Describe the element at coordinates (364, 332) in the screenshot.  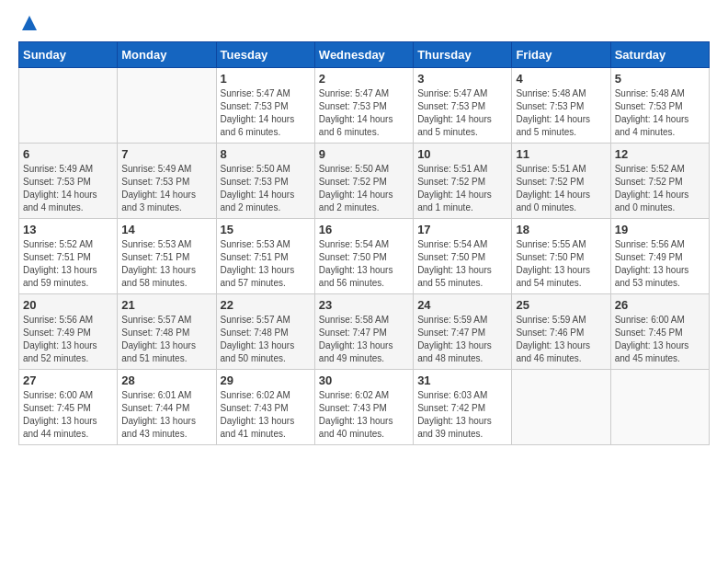
I see `calendar-cell: 23Sunrise: 5:58 AM Sunset: 7:47 PM Dayli…` at that location.